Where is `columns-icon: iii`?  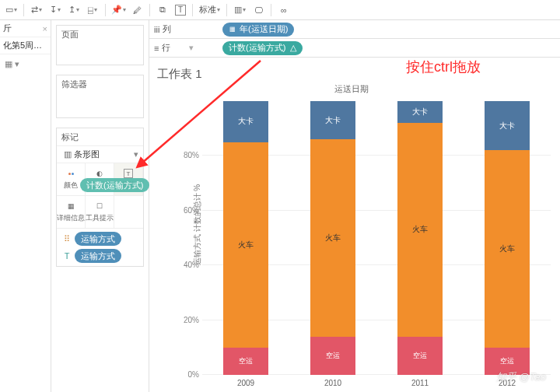
columns-icon: iii is located at coordinates (157, 30).